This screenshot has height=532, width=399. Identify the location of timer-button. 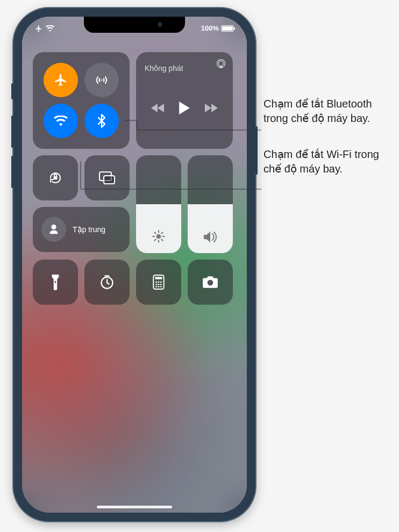
(107, 282).